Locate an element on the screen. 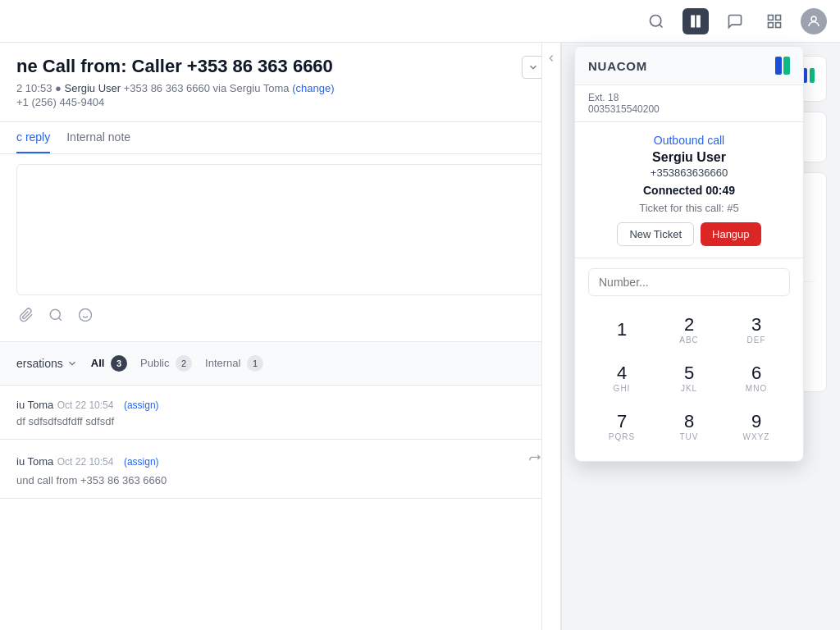  ticket-change-link: (change) is located at coordinates (313, 89).